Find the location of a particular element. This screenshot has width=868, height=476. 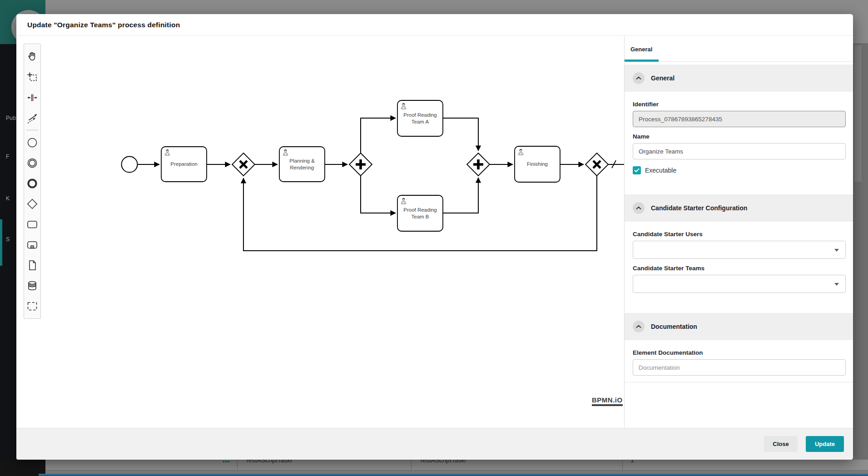

background-bottom-area: ••• TestAScriptTaskr TestAScriptTaskr 1 is located at coordinates (434, 468).